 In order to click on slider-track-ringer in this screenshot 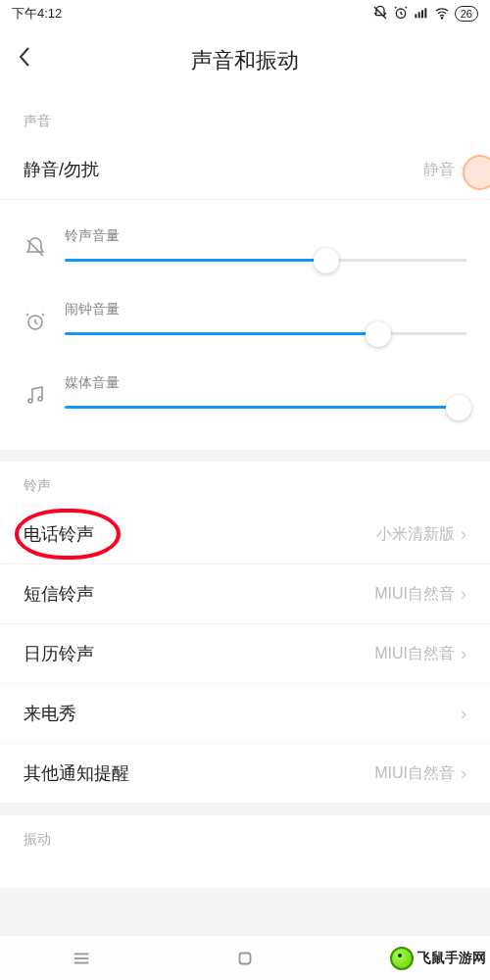, I will do `click(266, 261)`.